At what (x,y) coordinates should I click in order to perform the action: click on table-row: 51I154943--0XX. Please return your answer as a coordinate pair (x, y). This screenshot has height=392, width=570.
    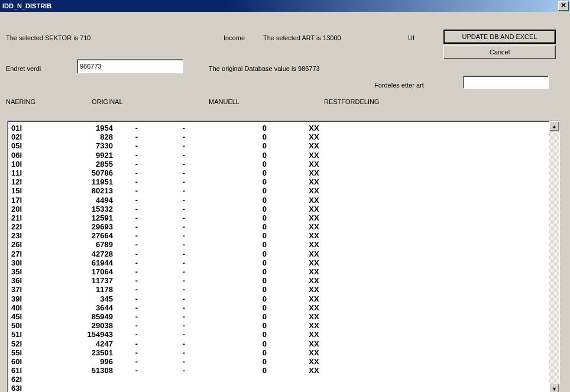
    Looking at the image, I should click on (278, 335).